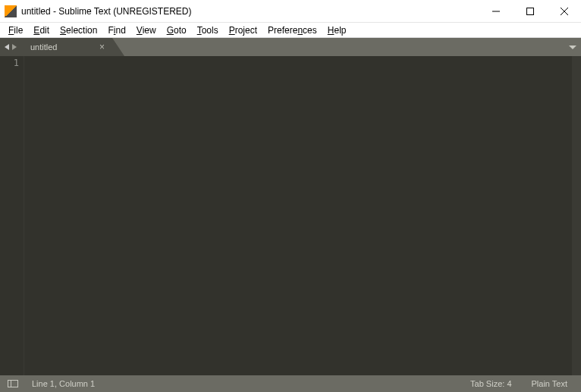  I want to click on nav-back-icon, so click(7, 47).